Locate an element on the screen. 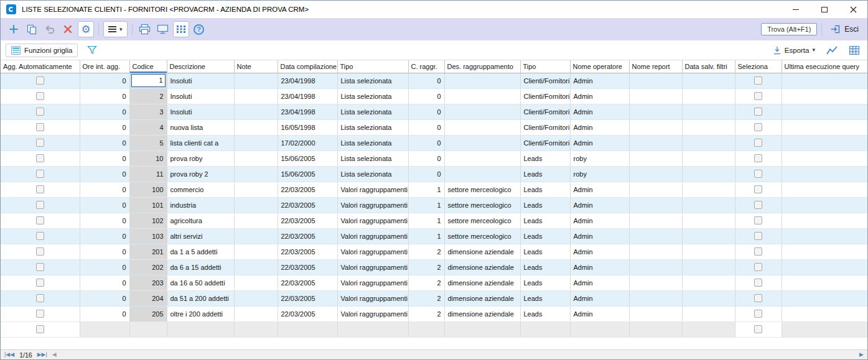 Image resolution: width=868 pixels, height=360 pixels. cell-codice: 103 is located at coordinates (148, 236).